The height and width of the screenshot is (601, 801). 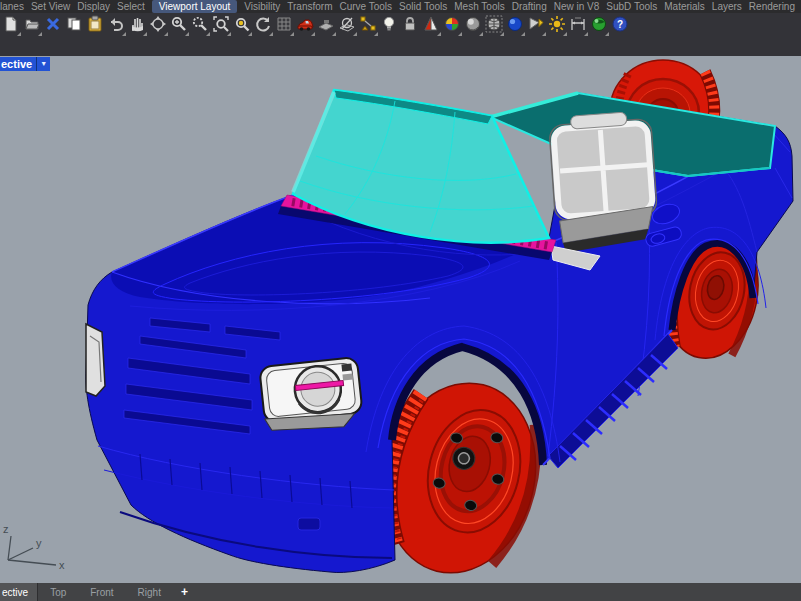 What do you see at coordinates (479, 6) in the screenshot?
I see `menu-item-mesh-tools: Mesh Tools` at bounding box center [479, 6].